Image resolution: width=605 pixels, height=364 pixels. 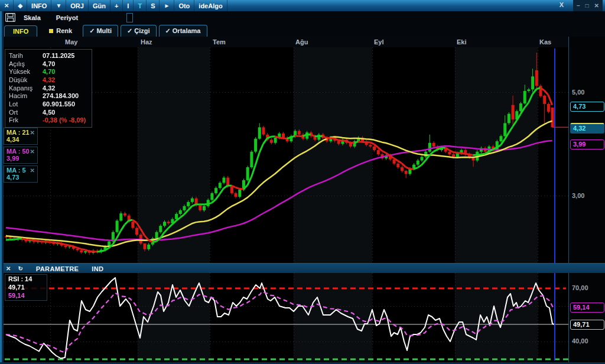 What do you see at coordinates (578, 92) in the screenshot?
I see `price-tick-5: 5,00` at bounding box center [578, 92].